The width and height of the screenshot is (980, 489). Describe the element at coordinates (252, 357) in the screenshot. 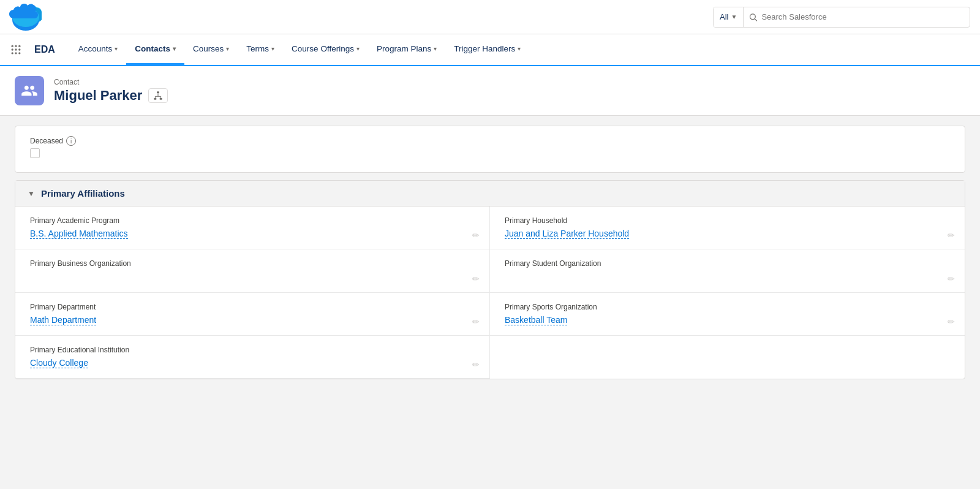

I see `field-primary-educational-institution: Primary Educational Institution Cloudy C…` at that location.